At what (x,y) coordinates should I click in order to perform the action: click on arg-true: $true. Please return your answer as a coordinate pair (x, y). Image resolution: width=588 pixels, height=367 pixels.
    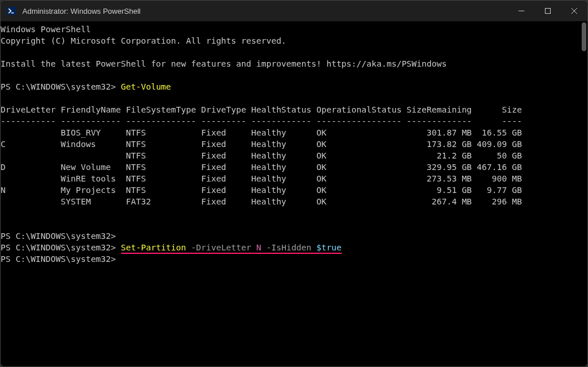
    Looking at the image, I should click on (326, 248).